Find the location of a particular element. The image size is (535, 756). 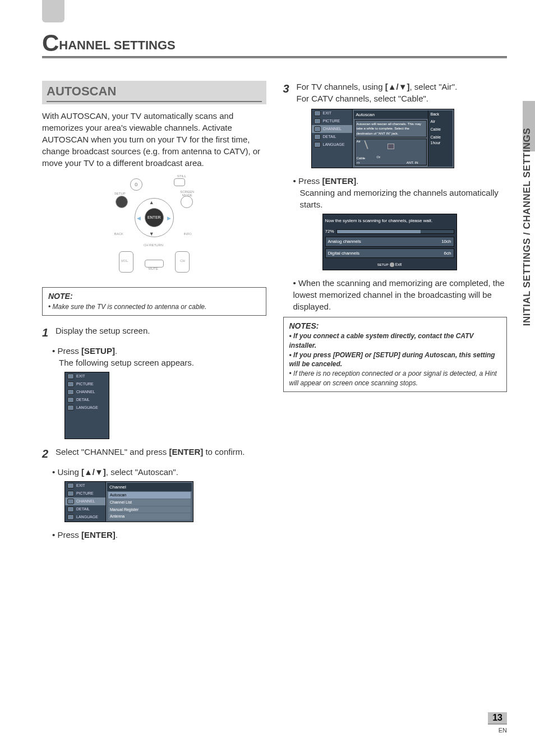

osd-item-channel-label: CHANNEL is located at coordinates (85, 392).